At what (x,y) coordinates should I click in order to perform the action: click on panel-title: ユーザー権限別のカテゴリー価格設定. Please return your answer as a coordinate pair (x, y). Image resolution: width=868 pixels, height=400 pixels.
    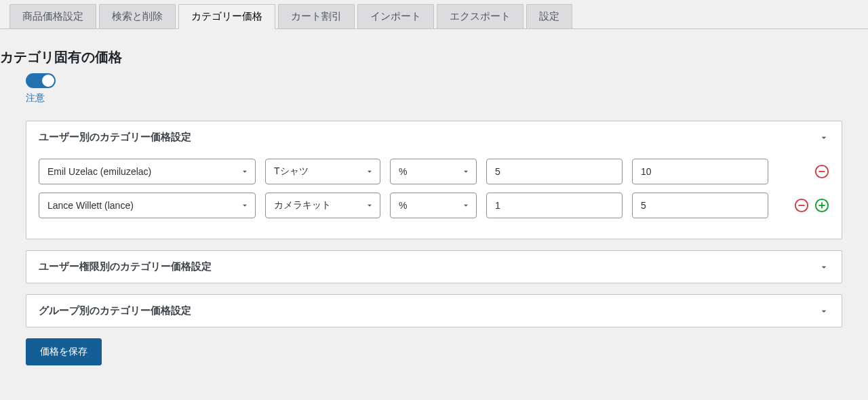
    Looking at the image, I should click on (125, 267).